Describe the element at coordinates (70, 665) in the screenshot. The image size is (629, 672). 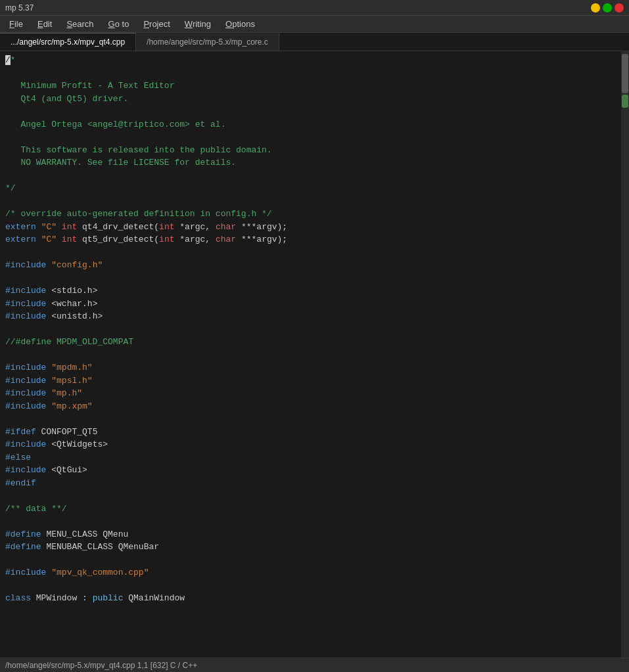
I see `status-path: /home/angel/src/mp-5.x/mpv_qt4.cpp` at that location.